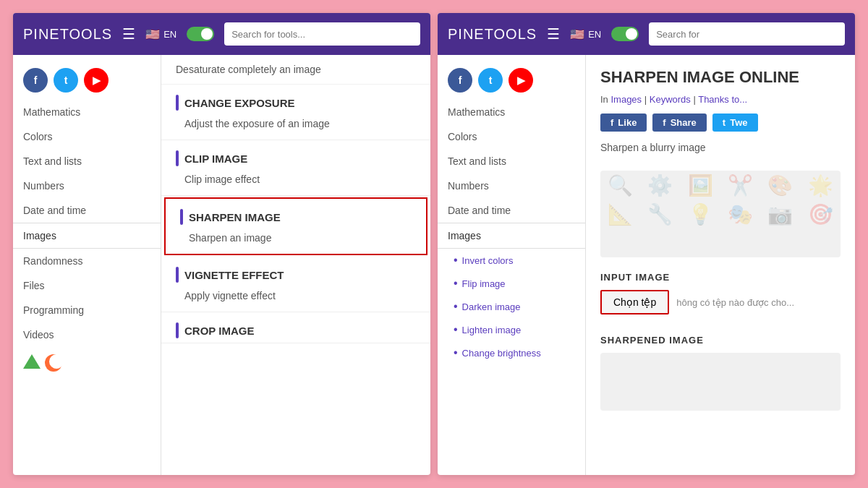 Image resolution: width=868 pixels, height=488 pixels. What do you see at coordinates (511, 330) in the screenshot?
I see `sidebar-subitem-lighten: Lighten image` at bounding box center [511, 330].